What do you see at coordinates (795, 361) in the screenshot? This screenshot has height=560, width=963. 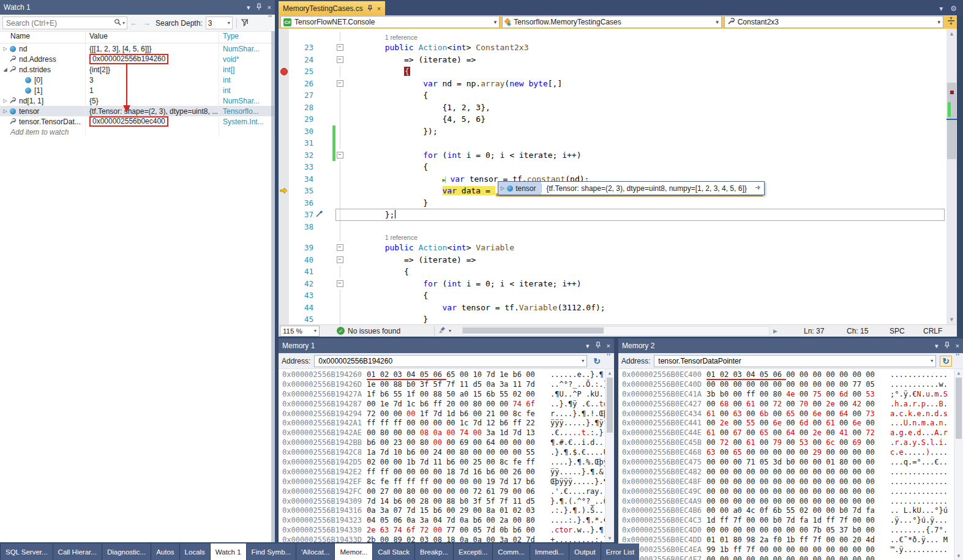 I see `memory2-address-input: ▾` at bounding box center [795, 361].